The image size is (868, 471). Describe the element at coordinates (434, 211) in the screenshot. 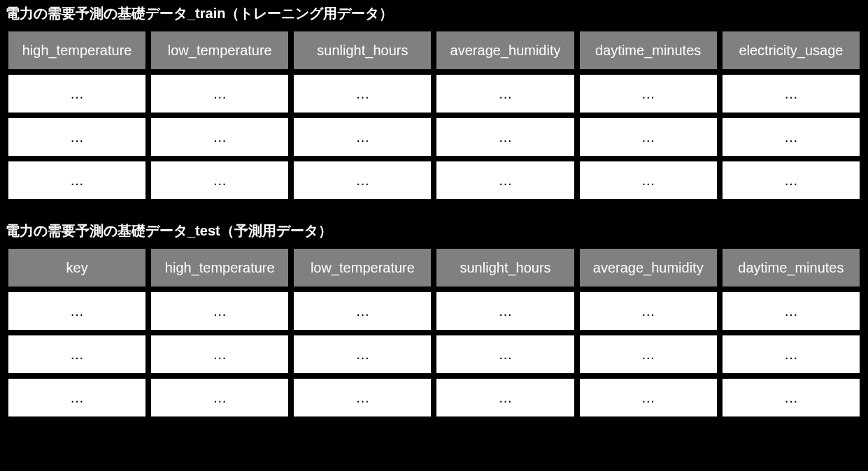

I see `spacer` at that location.